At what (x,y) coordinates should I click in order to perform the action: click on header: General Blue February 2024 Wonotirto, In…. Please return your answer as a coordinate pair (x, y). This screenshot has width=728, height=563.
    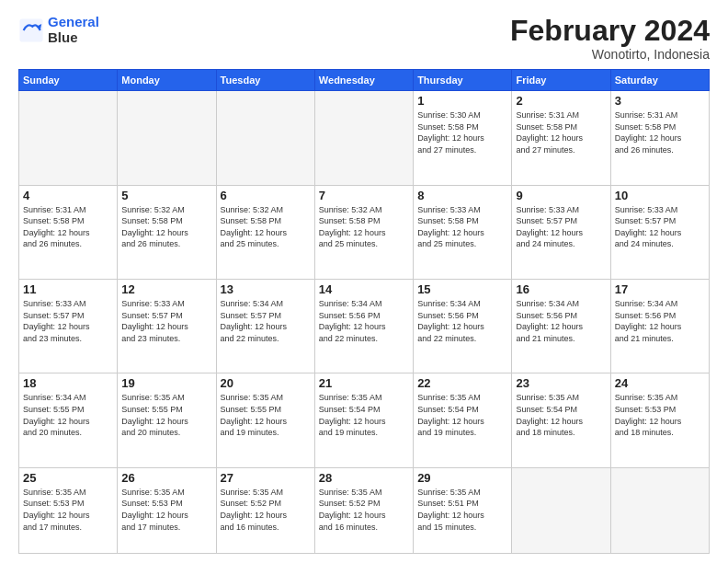
    Looking at the image, I should click on (364, 39).